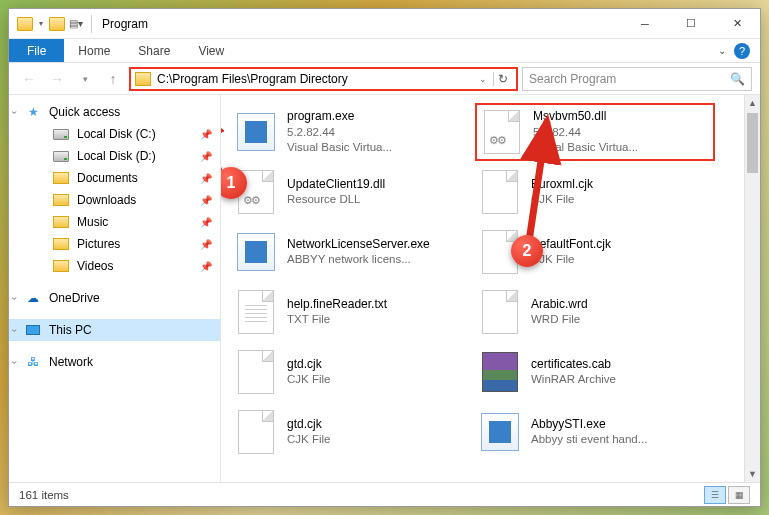  I want to click on sidebar-item-label: OneDrive, so click(74, 298).